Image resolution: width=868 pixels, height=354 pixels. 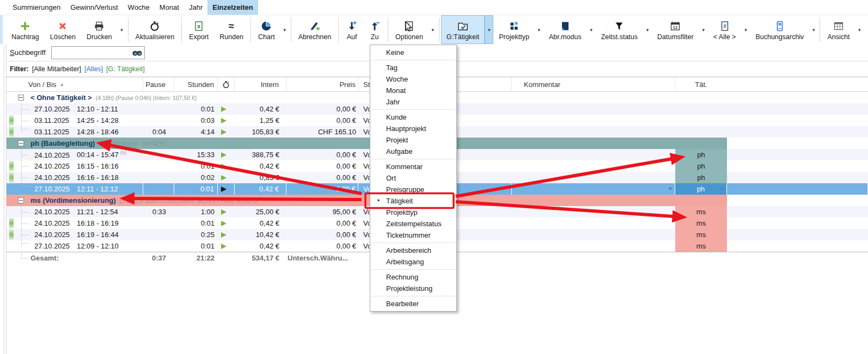 I want to click on tab-summierungen: Summierungen, so click(x=36, y=8).